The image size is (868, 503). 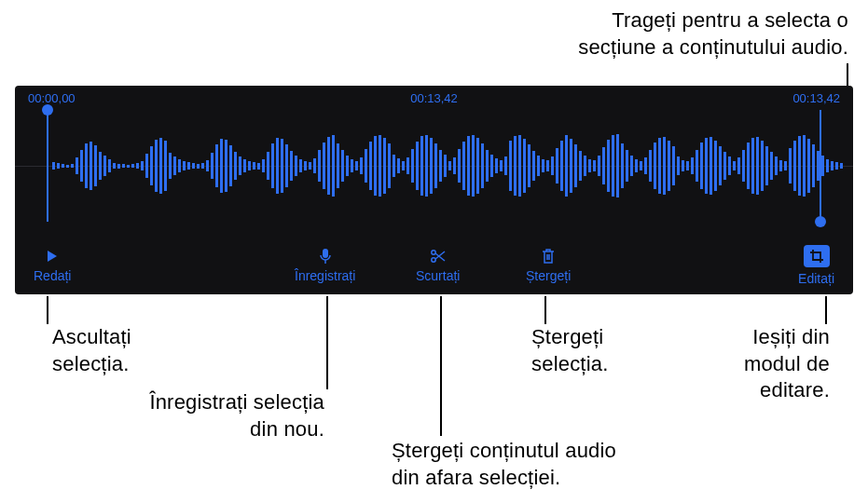 What do you see at coordinates (327, 343) in the screenshot?
I see `leader-rerecord` at bounding box center [327, 343].